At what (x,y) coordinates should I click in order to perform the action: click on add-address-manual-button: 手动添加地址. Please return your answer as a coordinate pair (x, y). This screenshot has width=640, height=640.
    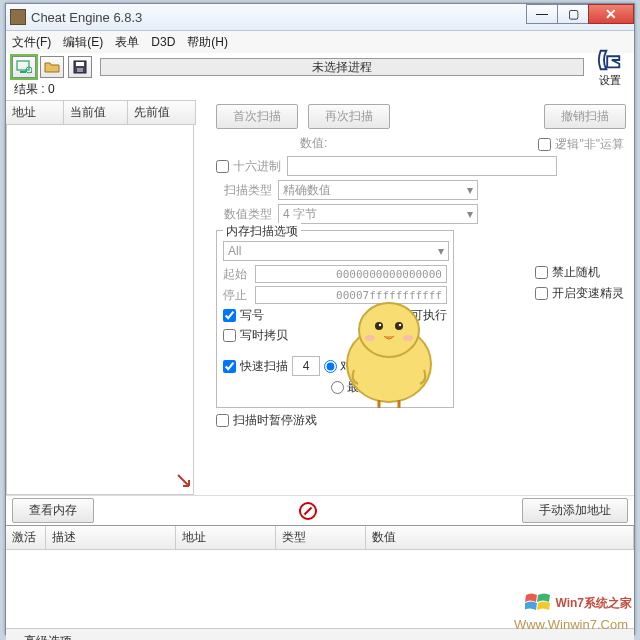
    Looking at the image, I should click on (575, 510).